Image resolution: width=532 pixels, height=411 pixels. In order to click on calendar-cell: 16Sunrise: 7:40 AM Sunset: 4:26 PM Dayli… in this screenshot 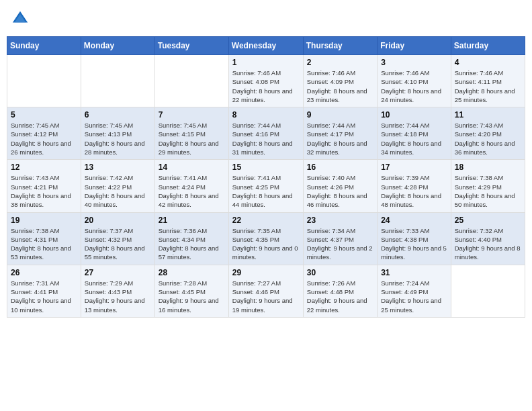, I will do `click(340, 186)`.